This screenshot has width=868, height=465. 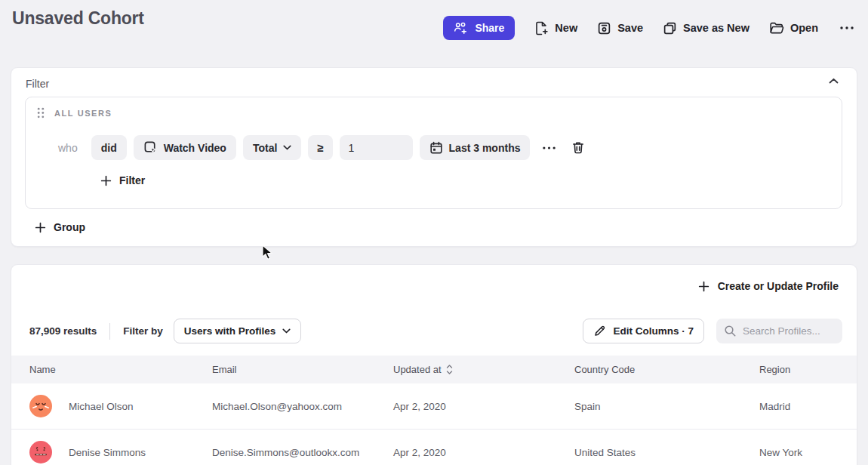 What do you see at coordinates (706, 29) in the screenshot?
I see `save-as-new-button: Save as New` at bounding box center [706, 29].